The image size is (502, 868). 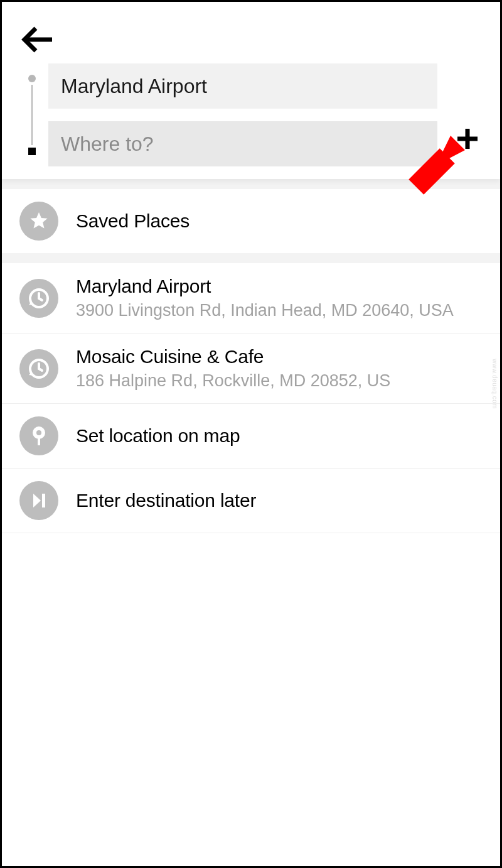 What do you see at coordinates (251, 115) in the screenshot?
I see `route-inputs` at bounding box center [251, 115].